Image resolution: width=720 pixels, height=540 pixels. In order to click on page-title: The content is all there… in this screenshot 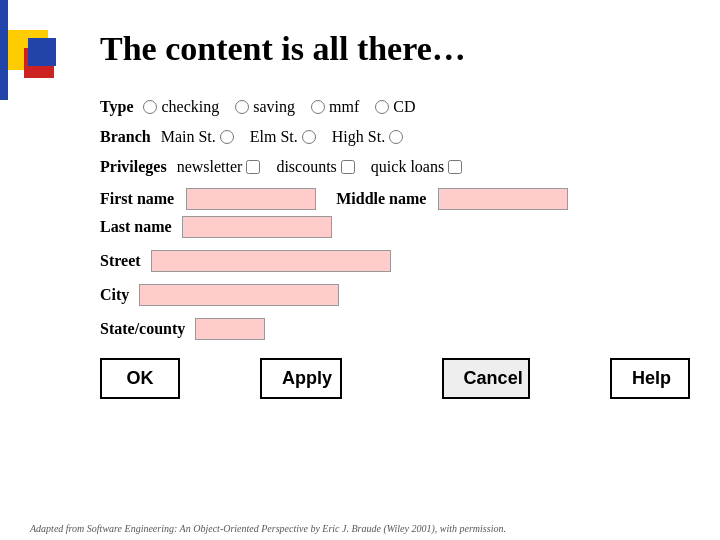, I will do `click(395, 49)`.